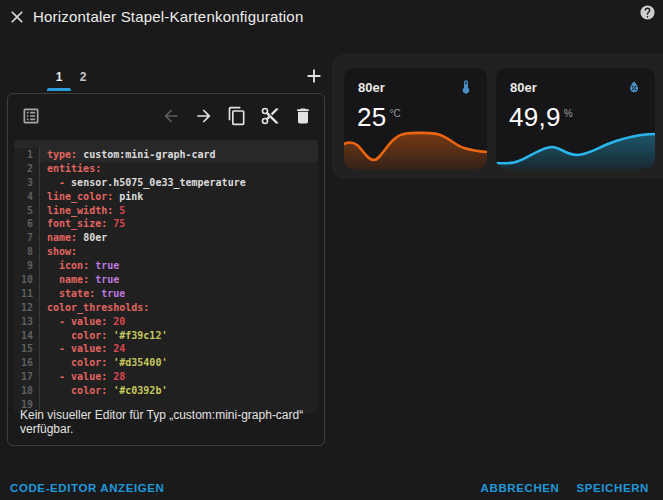 The height and width of the screenshot is (500, 663). Describe the element at coordinates (59, 76) in the screenshot. I see `tab-card-1: 1` at that location.